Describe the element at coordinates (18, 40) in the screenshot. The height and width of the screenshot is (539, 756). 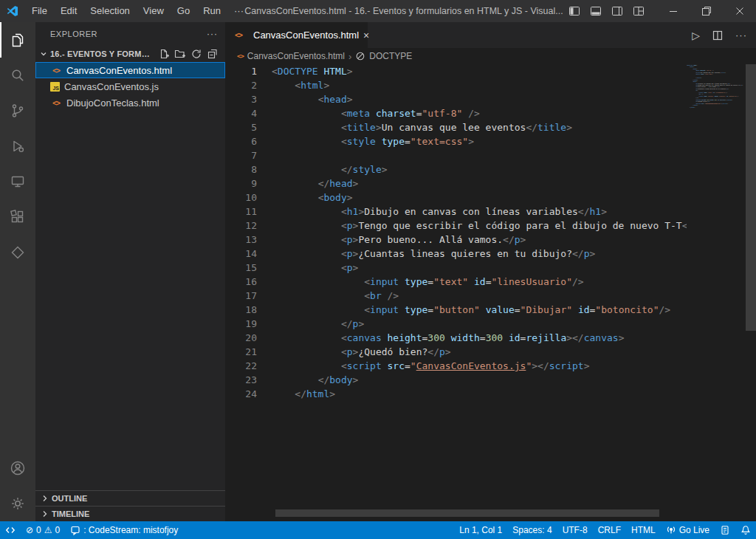
I see `activity-explorer` at that location.